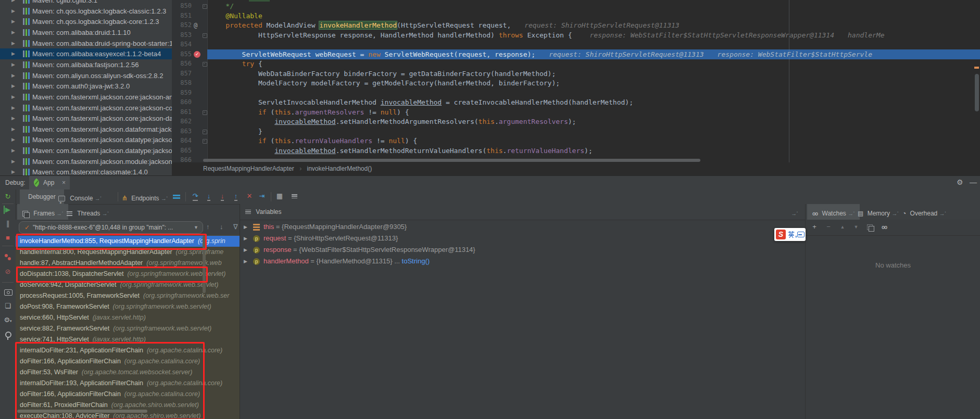 The width and height of the screenshot is (980, 419). I want to click on trace-settings-icon, so click(294, 196).